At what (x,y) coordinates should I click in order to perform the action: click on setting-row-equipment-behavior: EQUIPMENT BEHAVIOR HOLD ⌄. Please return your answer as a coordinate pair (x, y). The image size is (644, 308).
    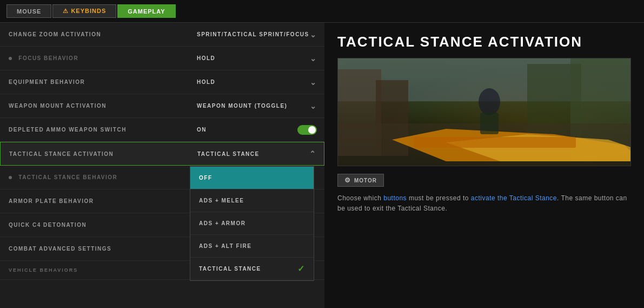
    Looking at the image, I should click on (162, 82).